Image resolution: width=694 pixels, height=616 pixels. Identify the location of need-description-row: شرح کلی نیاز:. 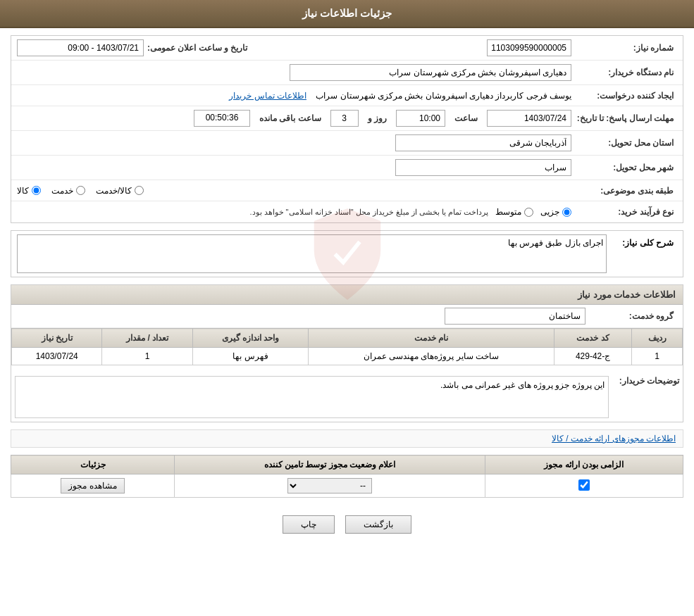
(347, 253).